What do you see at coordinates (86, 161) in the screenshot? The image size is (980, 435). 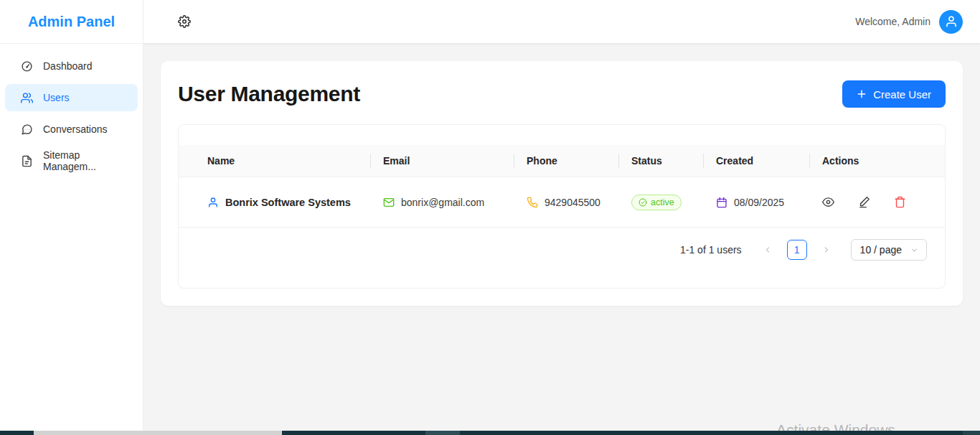 I see `sidebar-item-label: Sitemap Managem...` at bounding box center [86, 161].